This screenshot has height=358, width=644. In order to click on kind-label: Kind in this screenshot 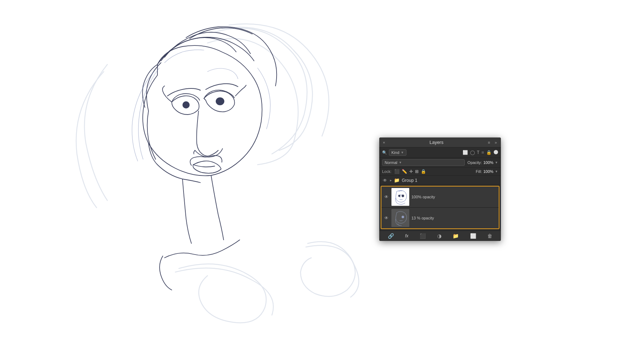, I will do `click(395, 153)`.